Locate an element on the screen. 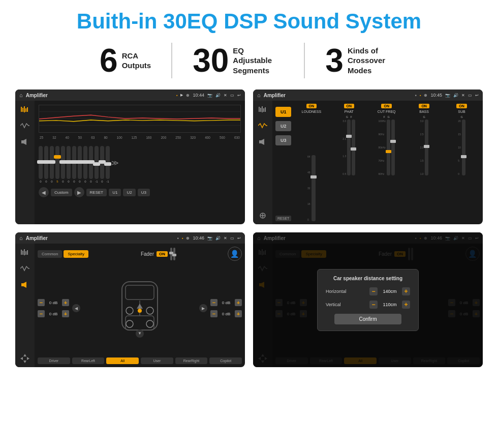 This screenshot has width=498, height=448. crossover-sidebar-wave is located at coordinates (263, 126).